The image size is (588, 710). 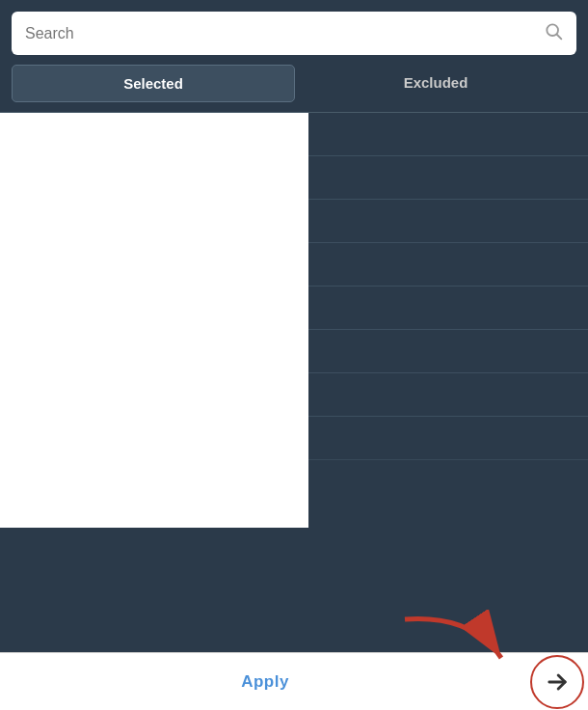 I want to click on search-bar, so click(x=294, y=33).